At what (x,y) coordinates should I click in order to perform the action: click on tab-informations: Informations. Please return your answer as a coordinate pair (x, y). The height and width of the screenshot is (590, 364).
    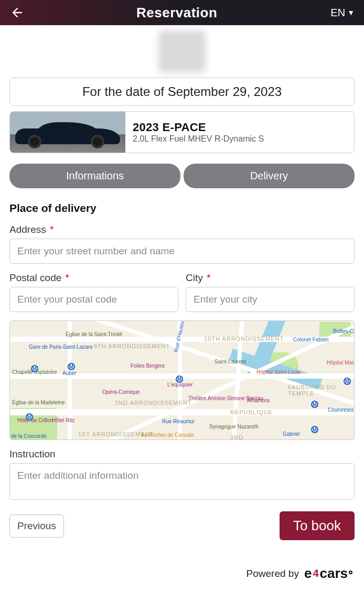
    Looking at the image, I should click on (95, 176).